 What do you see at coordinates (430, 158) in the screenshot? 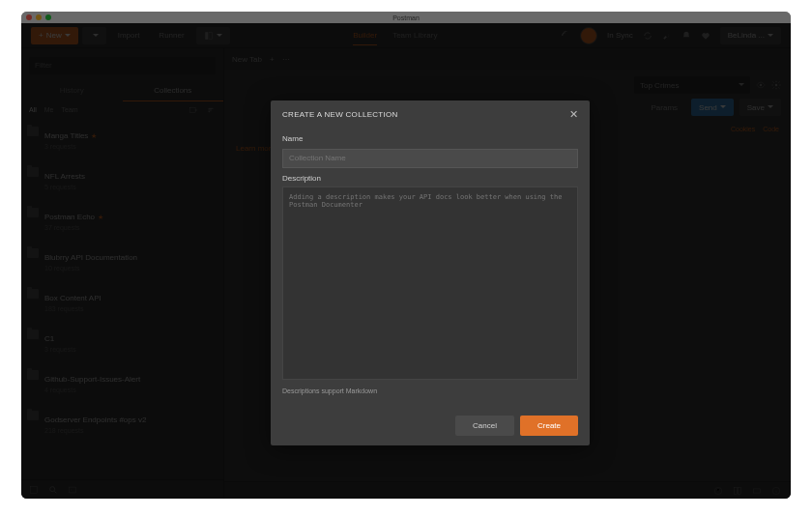
I see `collection-name-input` at bounding box center [430, 158].